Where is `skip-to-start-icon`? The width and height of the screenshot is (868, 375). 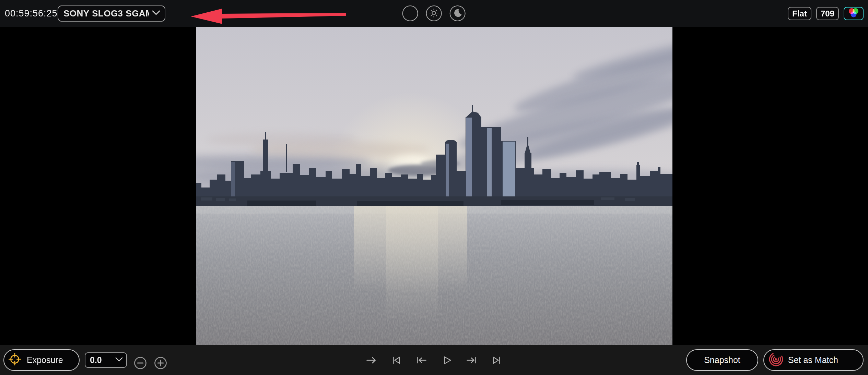 skip-to-start-icon is located at coordinates (397, 365).